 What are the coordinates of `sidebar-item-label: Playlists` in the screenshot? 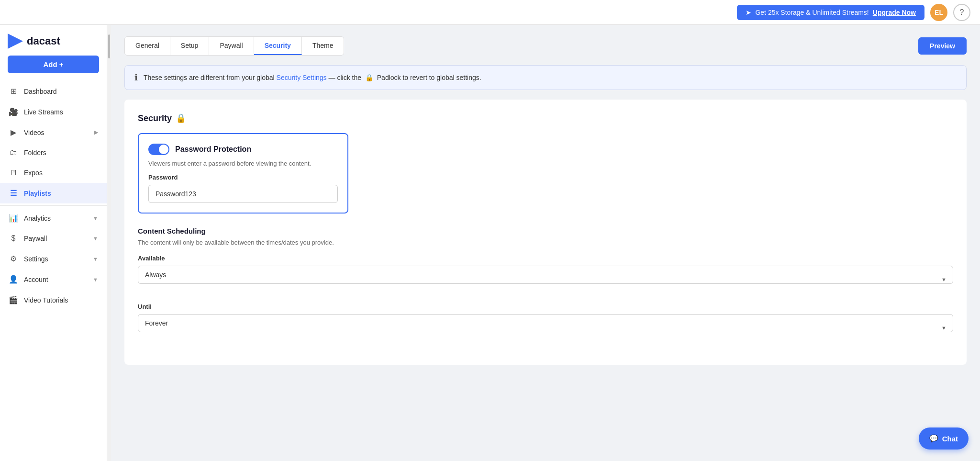 It's located at (37, 193).